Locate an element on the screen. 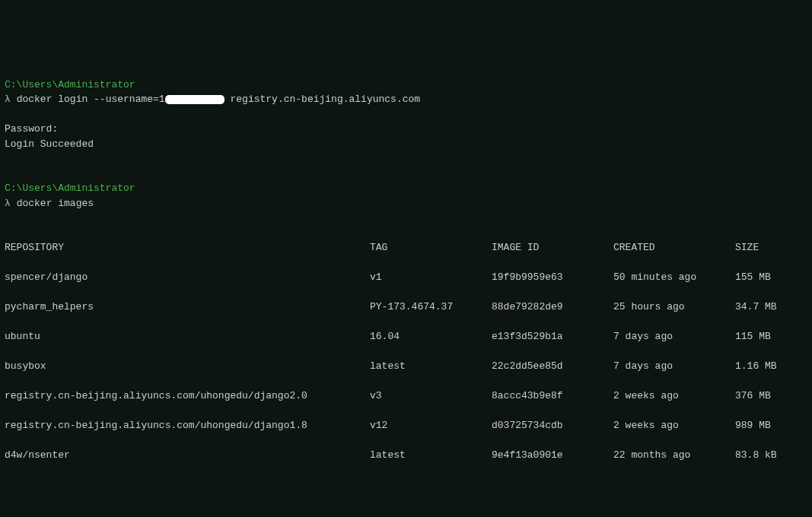 Image resolution: width=812 pixels, height=517 pixels. table-row: busyboxlatest22c2dd5ee85d7 days ago1.16 … is located at coordinates (406, 366).